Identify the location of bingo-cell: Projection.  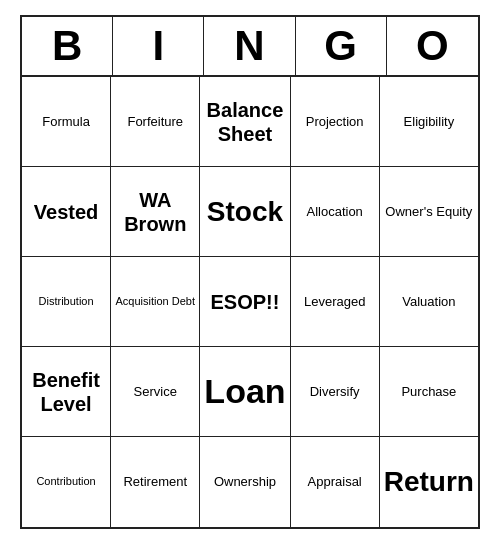
(336, 122).